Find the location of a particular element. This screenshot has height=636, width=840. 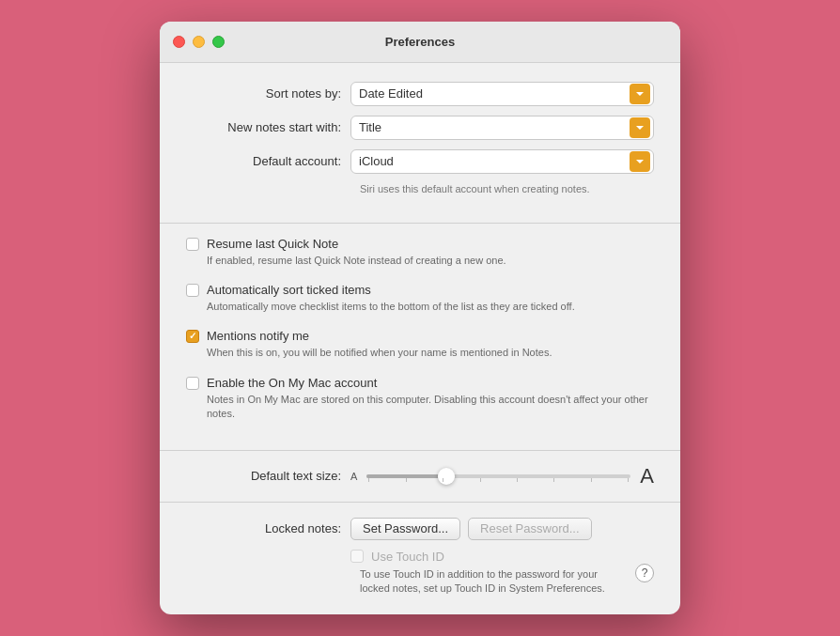

sort-notes-row: Sort notes by: Date Edited is located at coordinates (420, 94).